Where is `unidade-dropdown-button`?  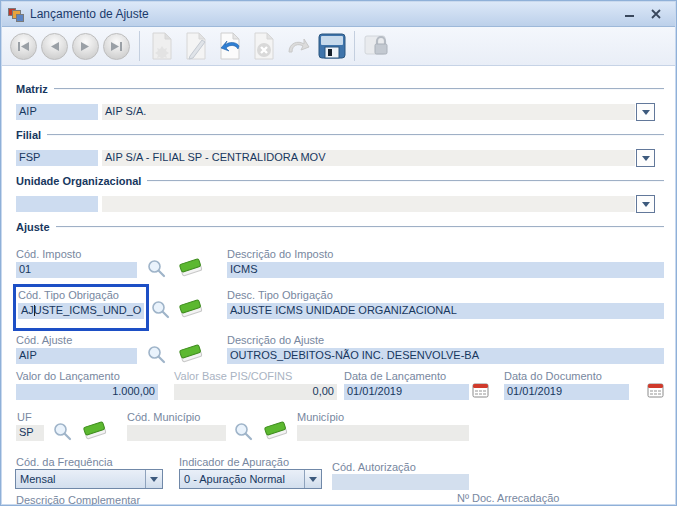 unidade-dropdown-button is located at coordinates (646, 204).